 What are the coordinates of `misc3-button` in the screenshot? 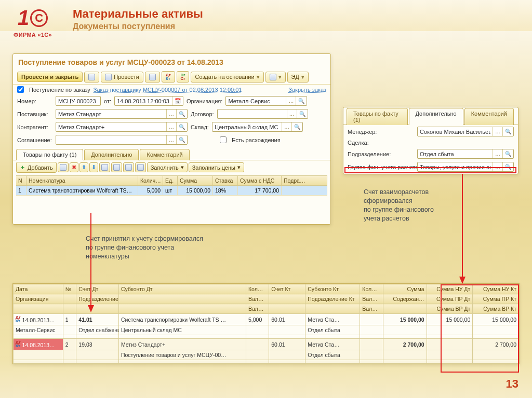 It's located at (140, 167).